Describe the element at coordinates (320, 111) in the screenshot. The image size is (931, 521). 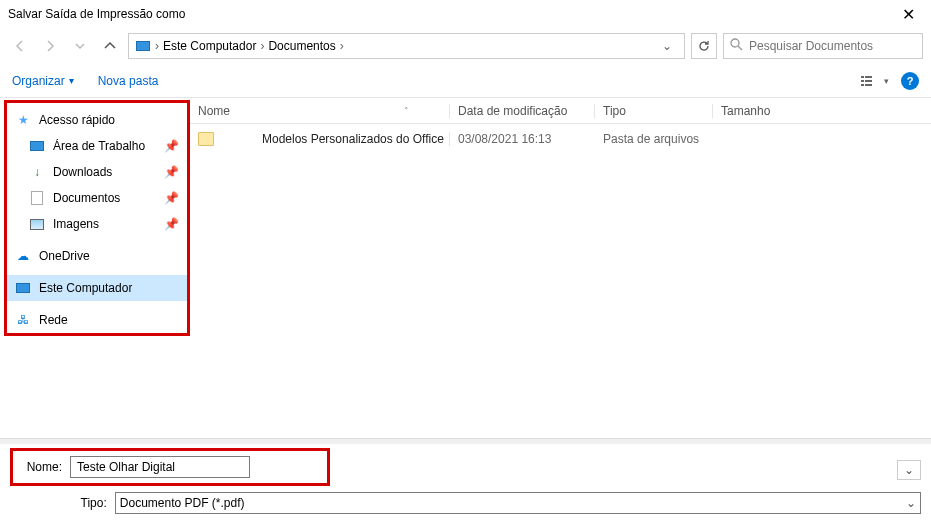
I see `column-header-name: Nome ˄` at that location.